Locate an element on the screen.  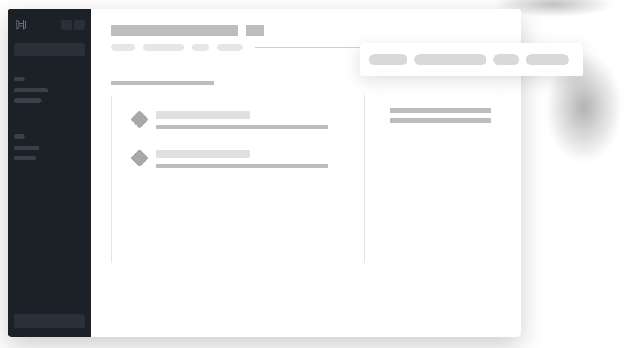
hashicorp-logo-icon is located at coordinates (21, 25).